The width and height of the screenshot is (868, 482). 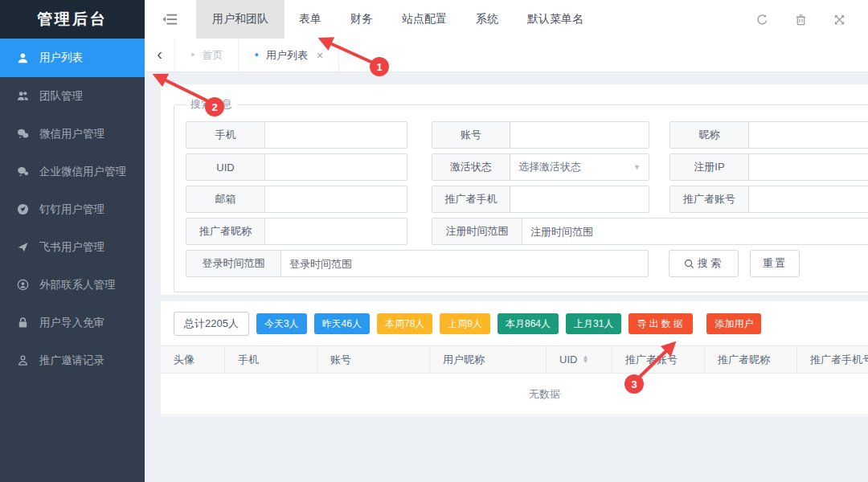 I want to click on reg-ip-input, so click(x=809, y=167).